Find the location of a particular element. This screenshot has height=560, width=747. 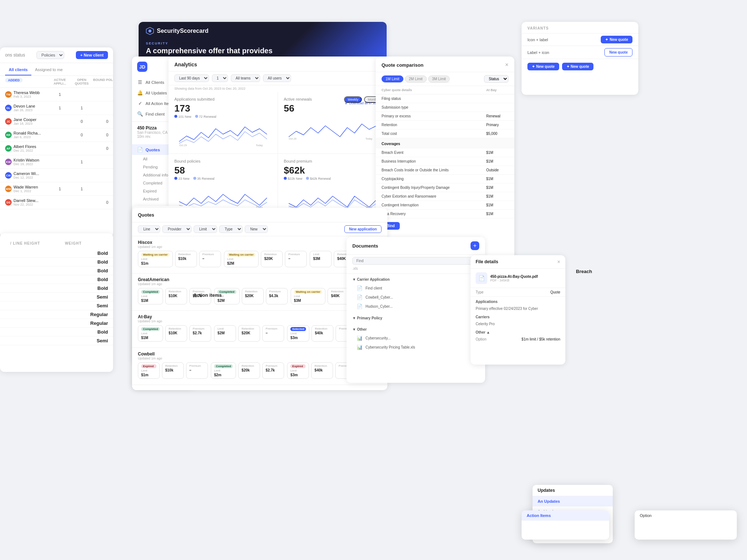

type-filter: Type is located at coordinates (231, 229).